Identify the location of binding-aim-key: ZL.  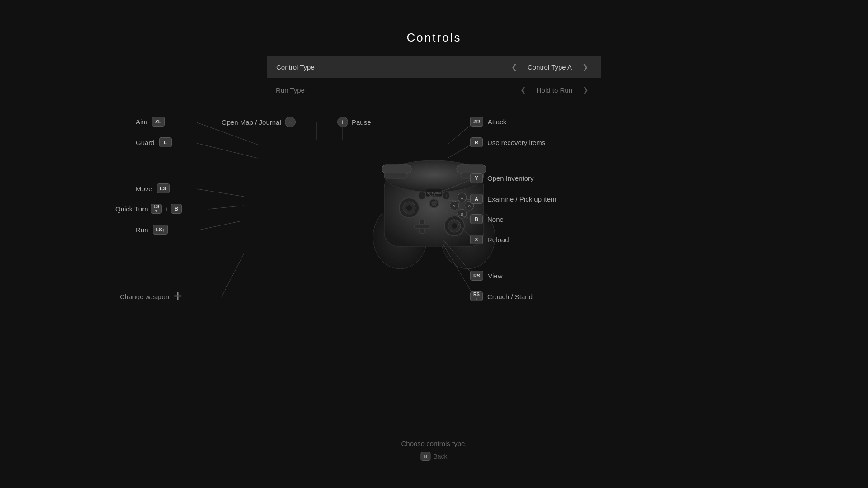
(158, 122).